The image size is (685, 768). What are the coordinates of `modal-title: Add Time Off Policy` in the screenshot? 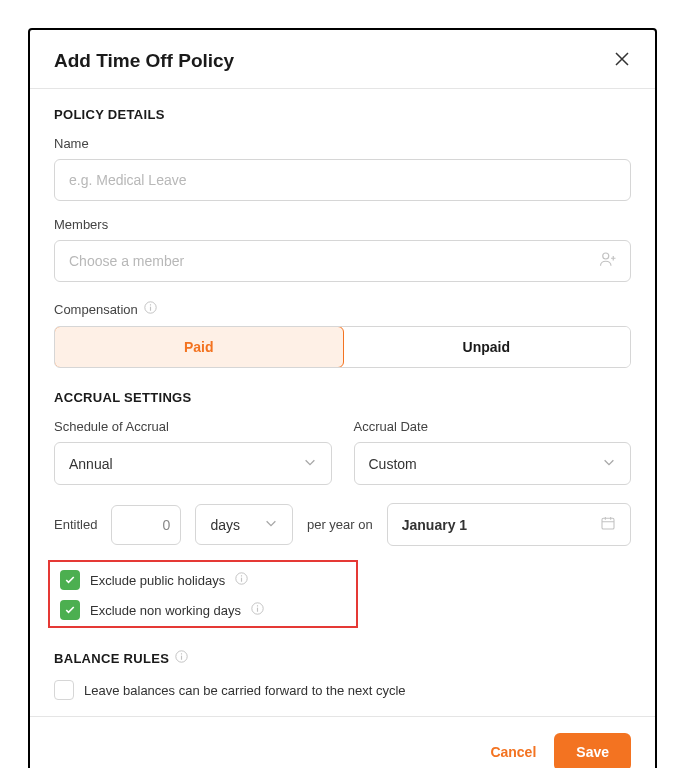 It's located at (144, 61).